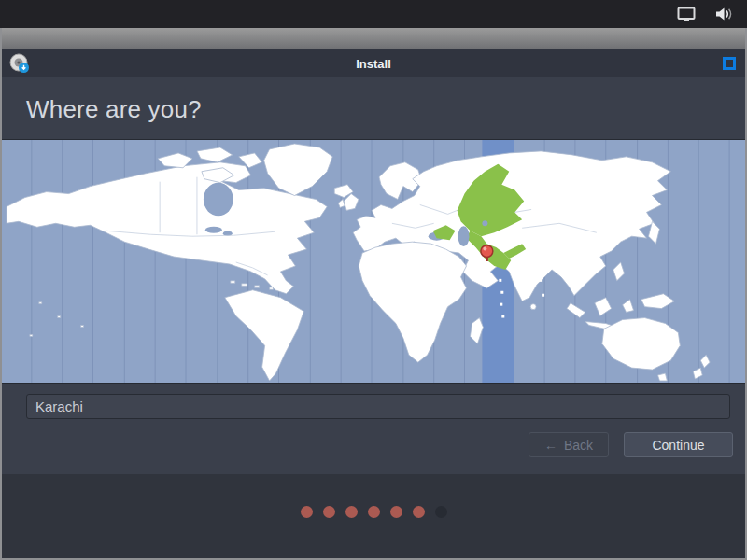 The width and height of the screenshot is (747, 560). What do you see at coordinates (374, 63) in the screenshot?
I see `window-titlebar: Install` at bounding box center [374, 63].